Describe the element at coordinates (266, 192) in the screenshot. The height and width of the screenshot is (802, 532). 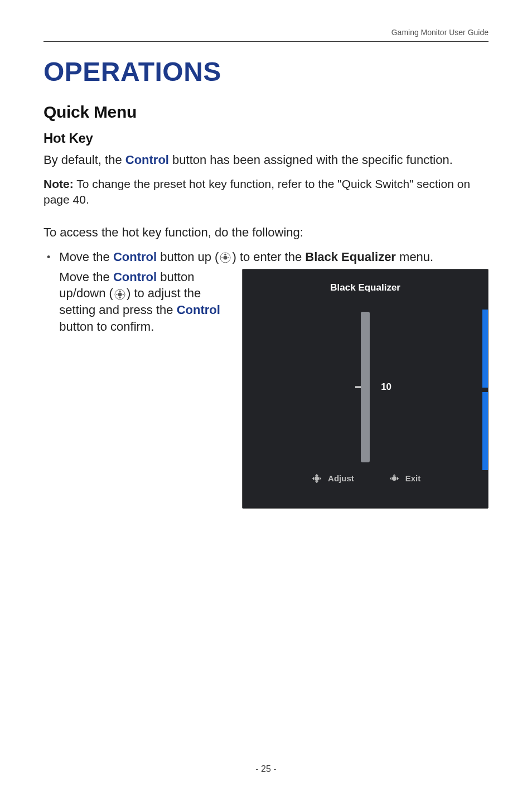
I see `note-paragraph: Note: To change the preset hot key funct…` at that location.